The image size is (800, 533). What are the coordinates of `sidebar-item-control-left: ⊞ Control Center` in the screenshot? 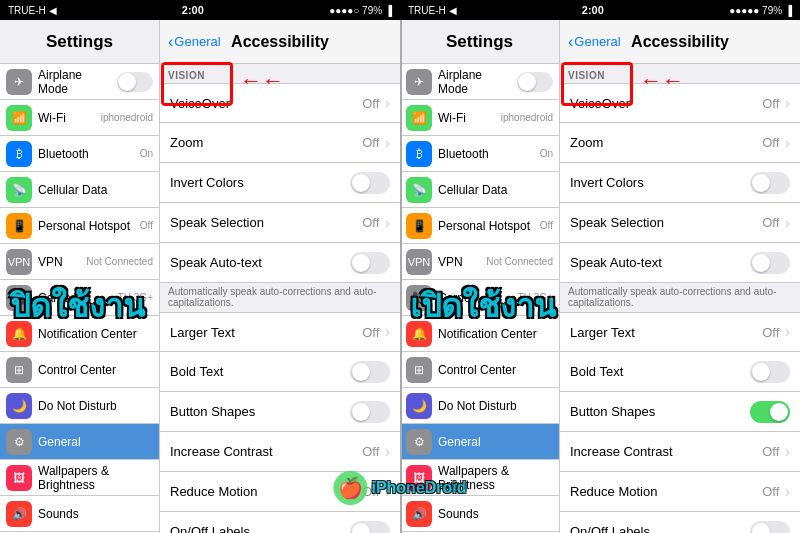 It's located at (80, 370).